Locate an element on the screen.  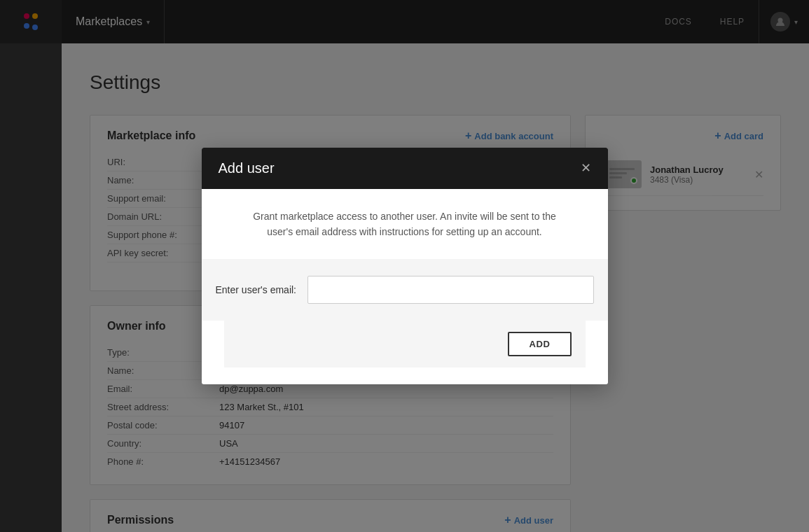
add-button: ADD is located at coordinates (539, 344).